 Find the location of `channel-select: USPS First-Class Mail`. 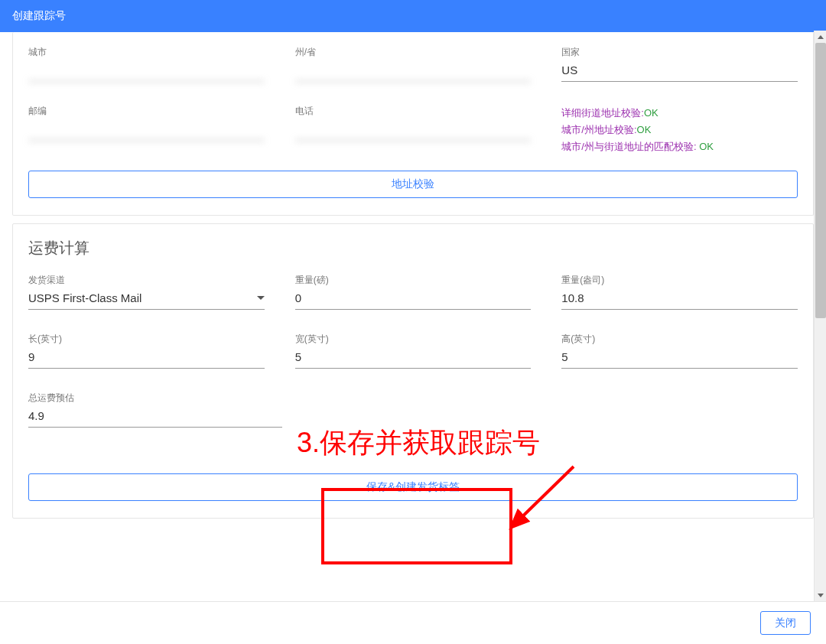

channel-select: USPS First-Class Mail is located at coordinates (147, 299).